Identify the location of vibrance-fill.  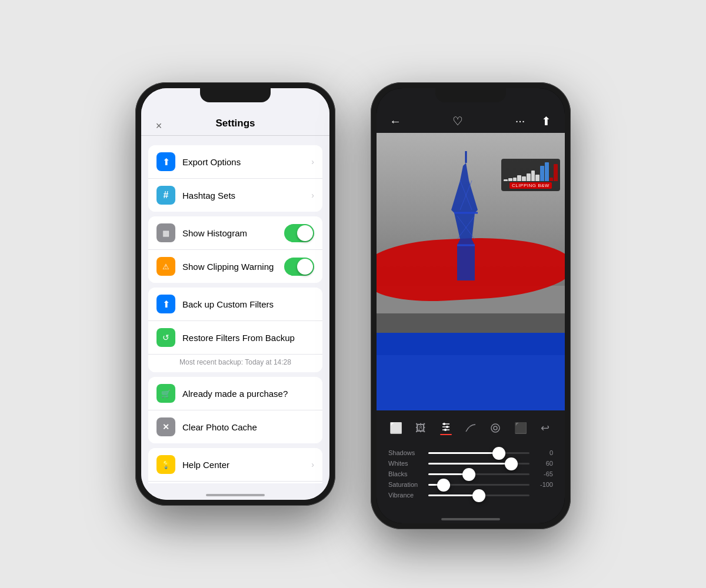
(454, 495).